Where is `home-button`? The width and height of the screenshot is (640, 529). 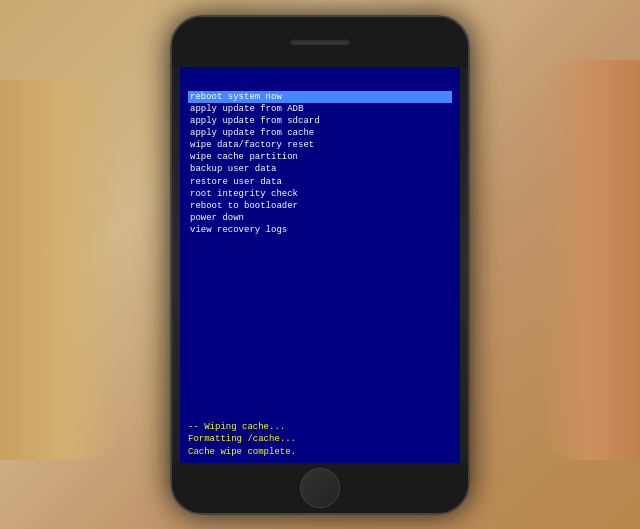
home-button is located at coordinates (320, 488).